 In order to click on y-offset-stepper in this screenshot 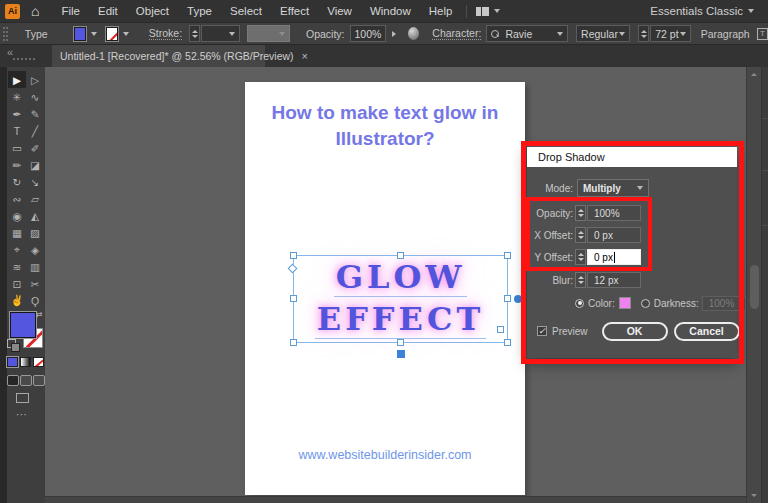, I will do `click(580, 257)`.